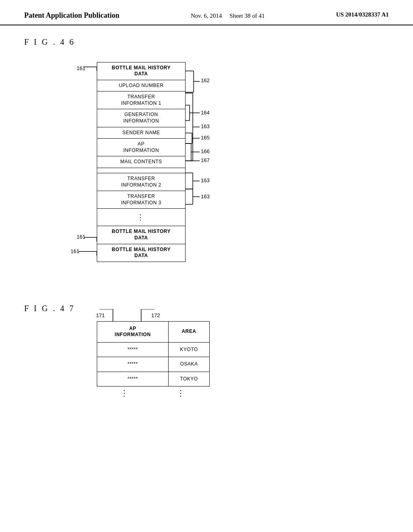  I want to click on ref-161b: 161, so click(81, 237).